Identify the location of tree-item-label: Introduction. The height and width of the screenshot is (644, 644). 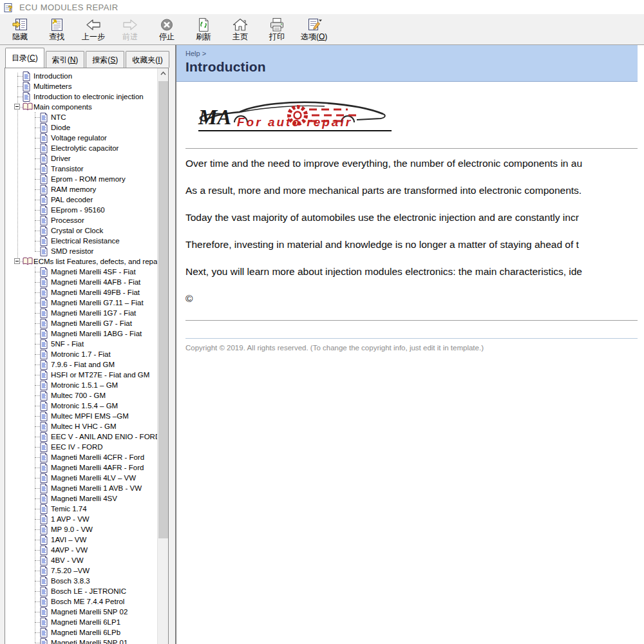
(53, 76).